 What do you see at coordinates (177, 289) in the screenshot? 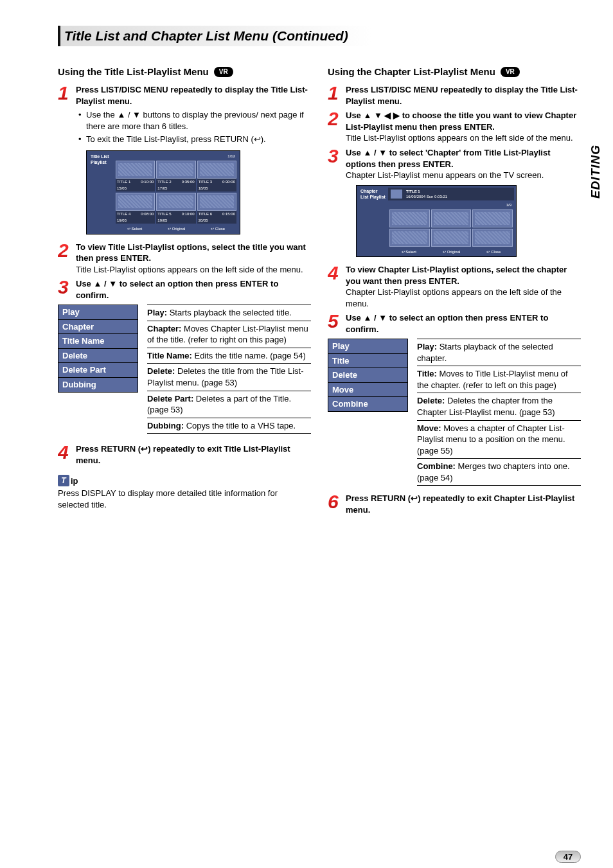
I see `step-3-bold: Use ▲ / ▼ to select an option then press…` at bounding box center [177, 289].